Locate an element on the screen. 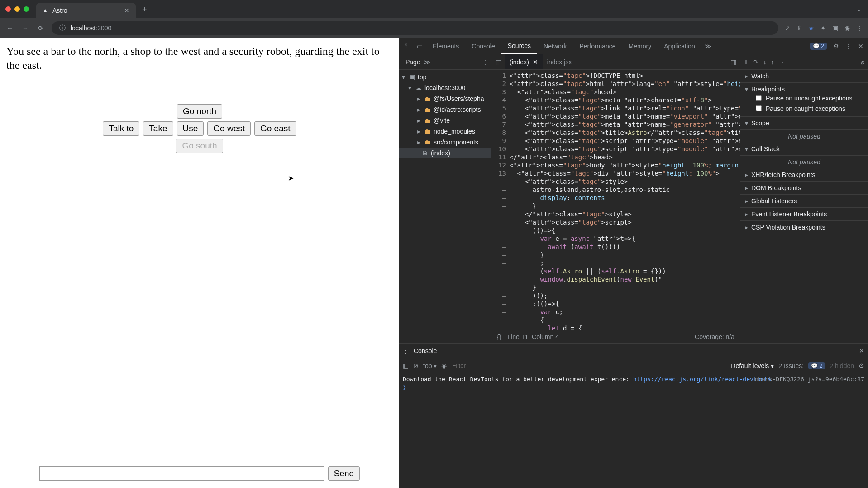 Image resolution: width=868 pixels, height=488 pixels. step-out-icon: ↑ is located at coordinates (772, 62).